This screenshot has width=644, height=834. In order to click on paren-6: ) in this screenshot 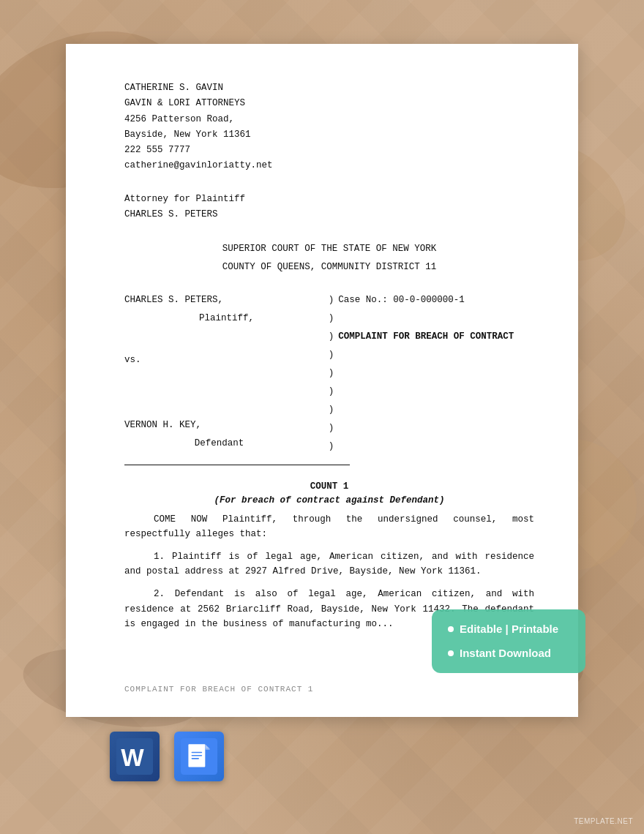, I will do `click(332, 392)`.